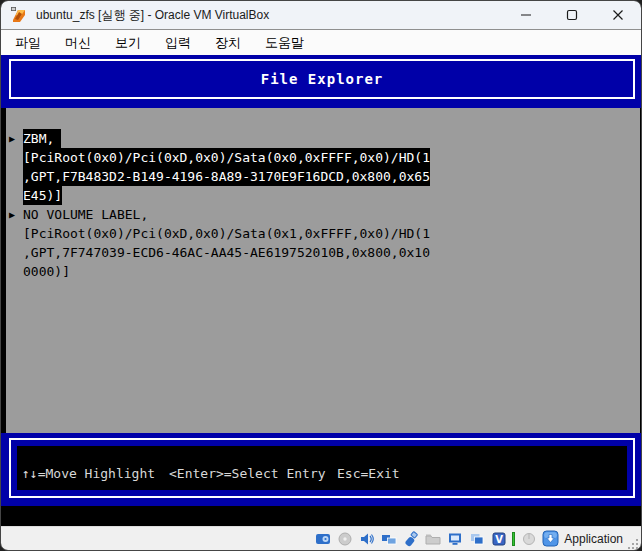 This screenshot has width=642, height=551. Describe the element at coordinates (572, 15) in the screenshot. I see `window-controls` at that location.